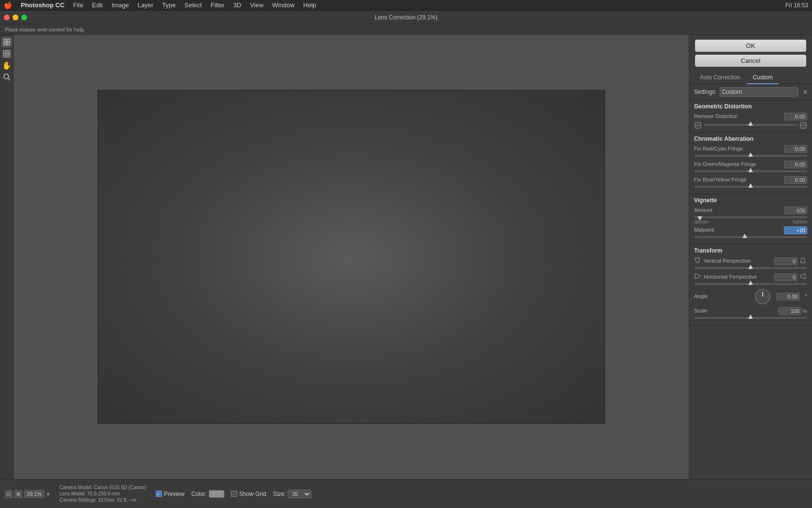 Image resolution: width=812 pixels, height=508 pixels. What do you see at coordinates (233, 494) in the screenshot?
I see `bottom-right-controls: Preview Color: Show Grid Size: 25 35 50 …` at bounding box center [233, 494].